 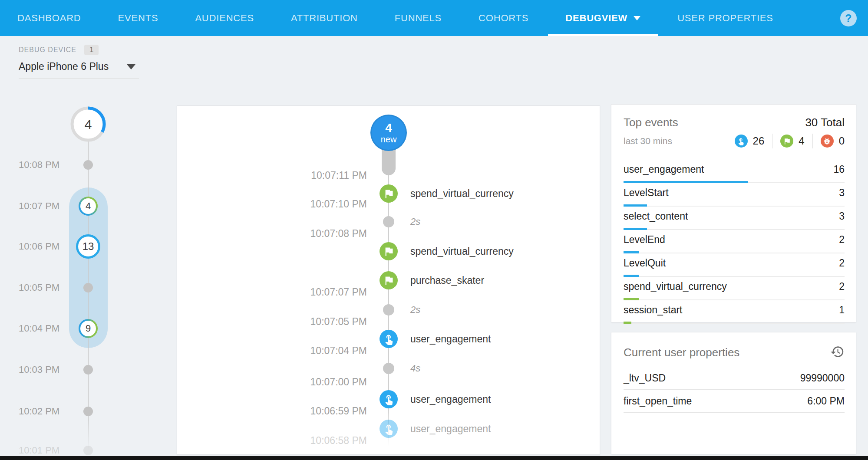 I want to click on top-event-row: session_start 1, so click(x=734, y=312).